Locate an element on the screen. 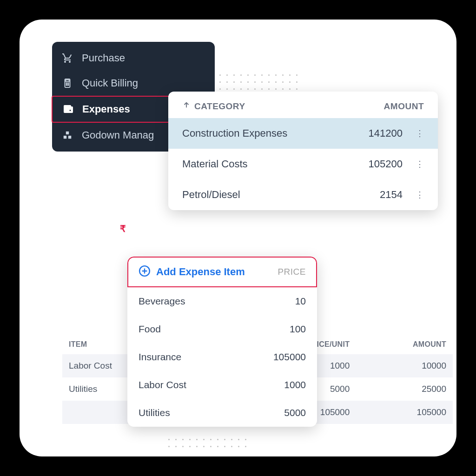  sidebar-label: Expenses is located at coordinates (106, 109).